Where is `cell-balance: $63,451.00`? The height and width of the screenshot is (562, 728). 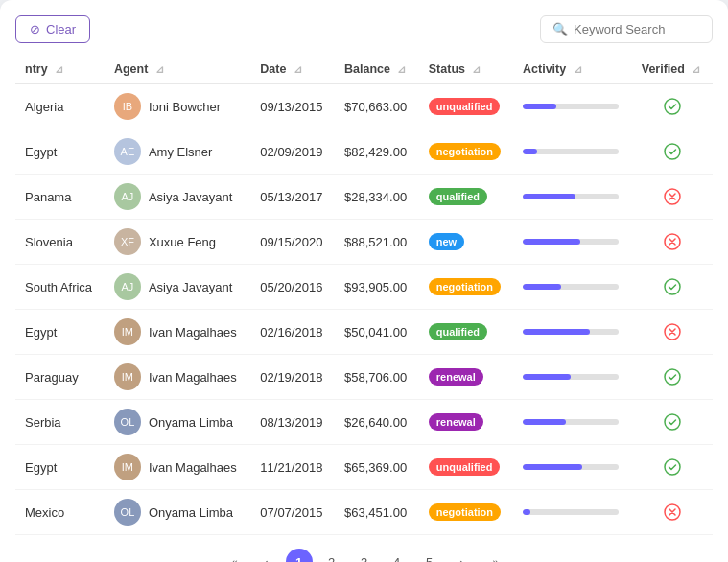
cell-balance: $63,451.00 is located at coordinates (377, 512).